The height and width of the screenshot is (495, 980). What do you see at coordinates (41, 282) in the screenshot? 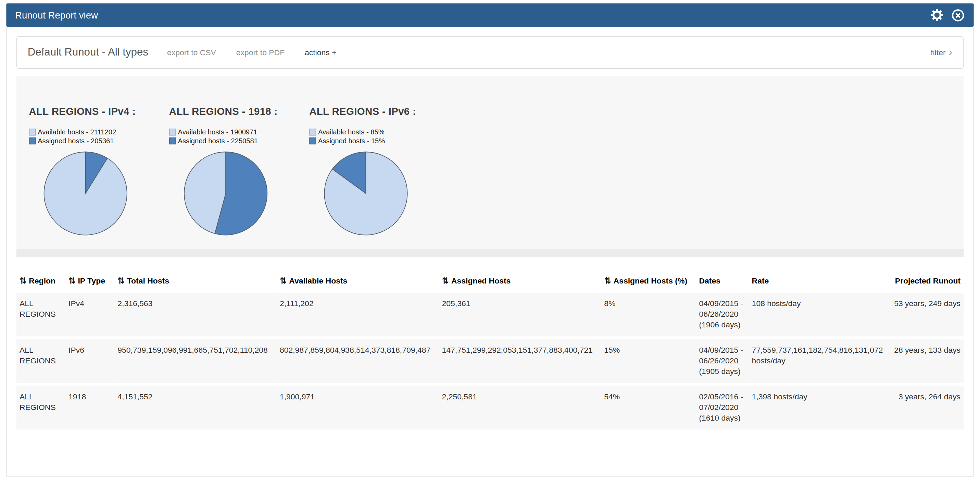
I see `column-header-region: ⇅Region` at bounding box center [41, 282].